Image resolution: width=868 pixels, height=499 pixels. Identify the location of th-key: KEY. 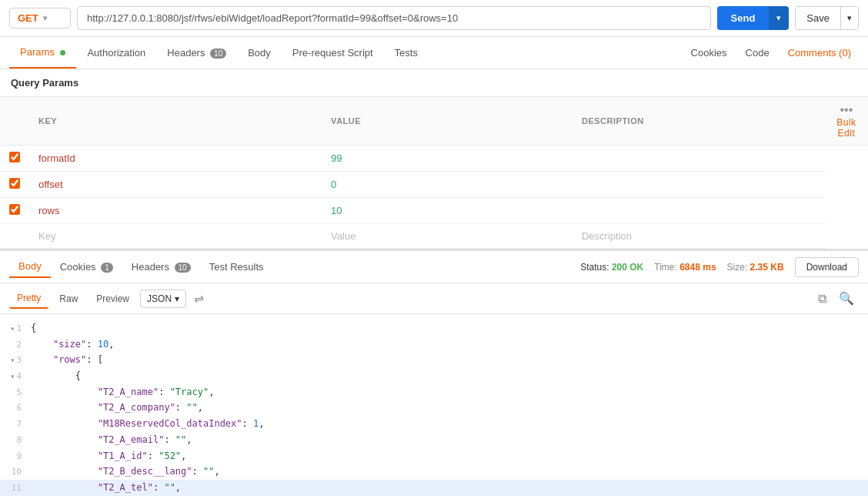
(175, 122).